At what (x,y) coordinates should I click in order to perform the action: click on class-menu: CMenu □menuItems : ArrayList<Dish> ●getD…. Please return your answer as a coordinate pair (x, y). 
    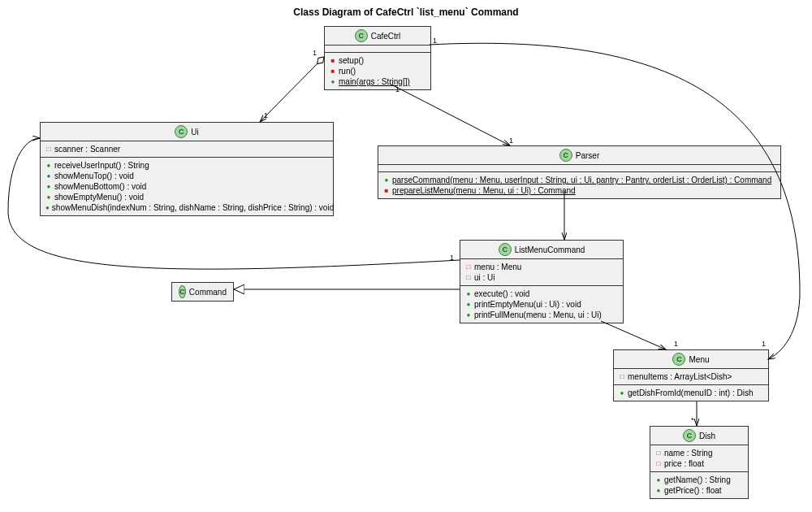
    Looking at the image, I should click on (691, 375).